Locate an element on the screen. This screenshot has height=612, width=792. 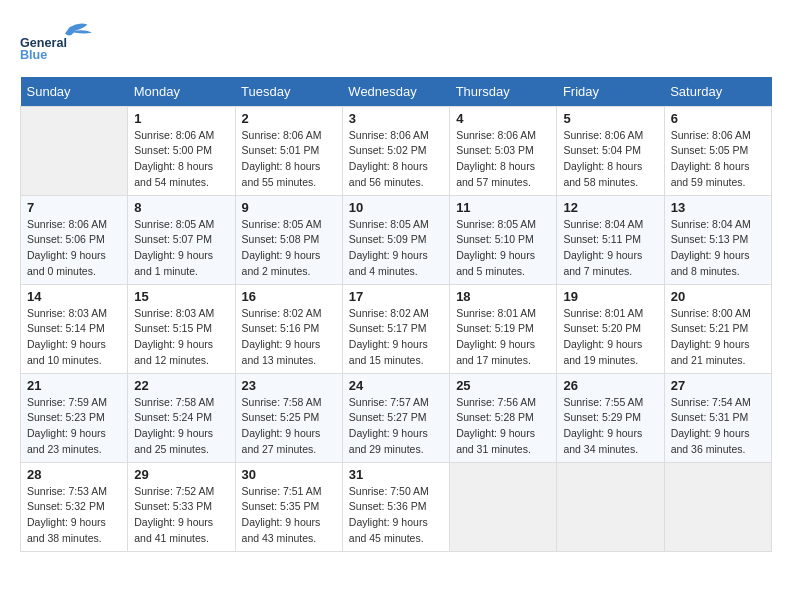
day-cell: 28Sunrise: 7:53 AM Sunset: 5:32 PM Dayli… is located at coordinates (74, 506).